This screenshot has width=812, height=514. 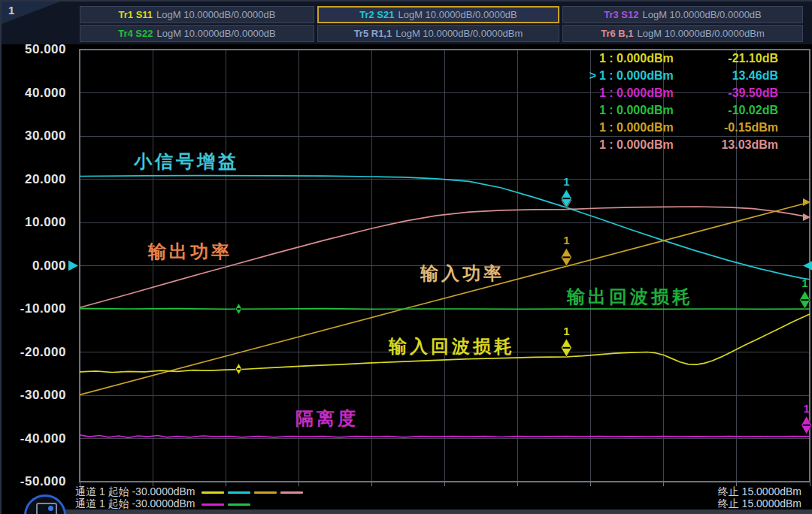 What do you see at coordinates (438, 33) in the screenshot?
I see `trace-button-tr5-r11: Tr5 R1,1 LogM 10.0000dB/0.0000dBm` at bounding box center [438, 33].